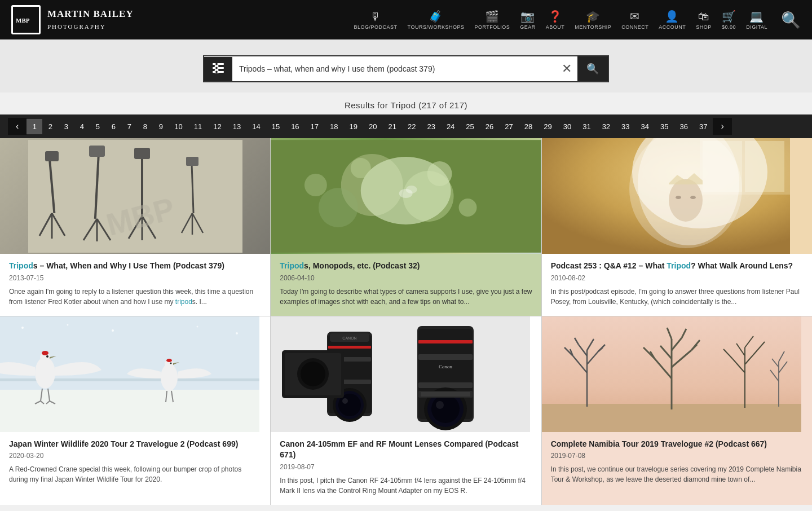  I want to click on card-japan-wildlife: Japan Winter Wildlife 2020 Tour 2 Travel…, so click(135, 411).